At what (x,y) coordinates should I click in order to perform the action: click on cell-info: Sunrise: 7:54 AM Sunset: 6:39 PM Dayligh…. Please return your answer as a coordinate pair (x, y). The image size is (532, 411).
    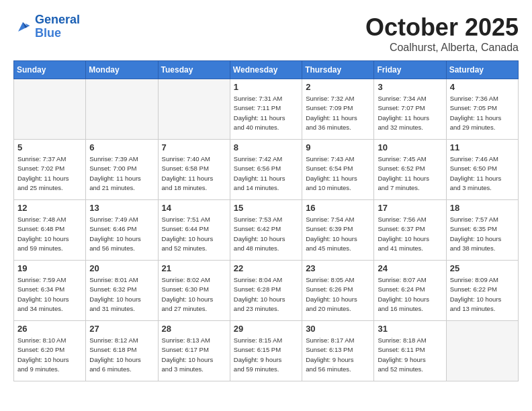
    Looking at the image, I should click on (338, 234).